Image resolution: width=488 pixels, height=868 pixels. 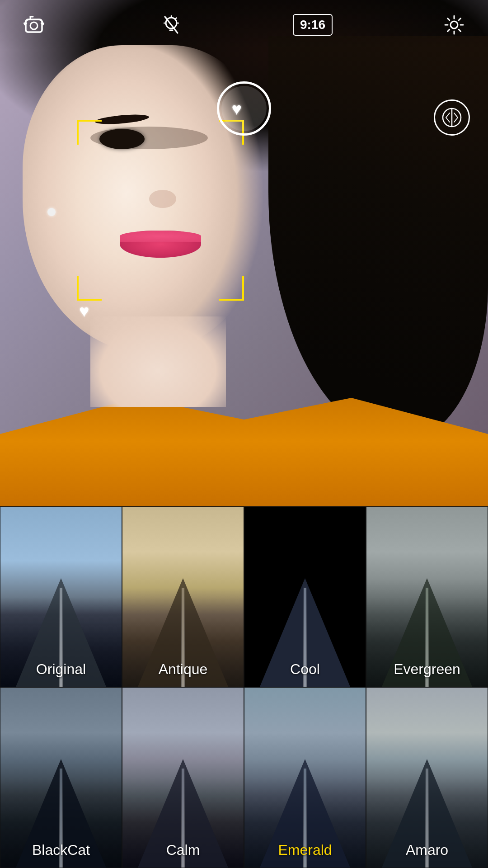 I want to click on settings-button, so click(x=454, y=25).